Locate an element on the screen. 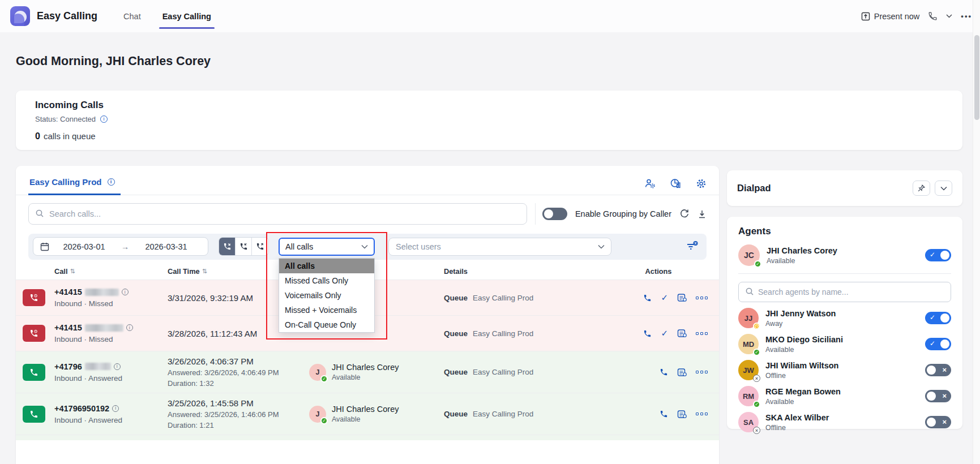  date-from: 2026-03-01 is located at coordinates (84, 247).